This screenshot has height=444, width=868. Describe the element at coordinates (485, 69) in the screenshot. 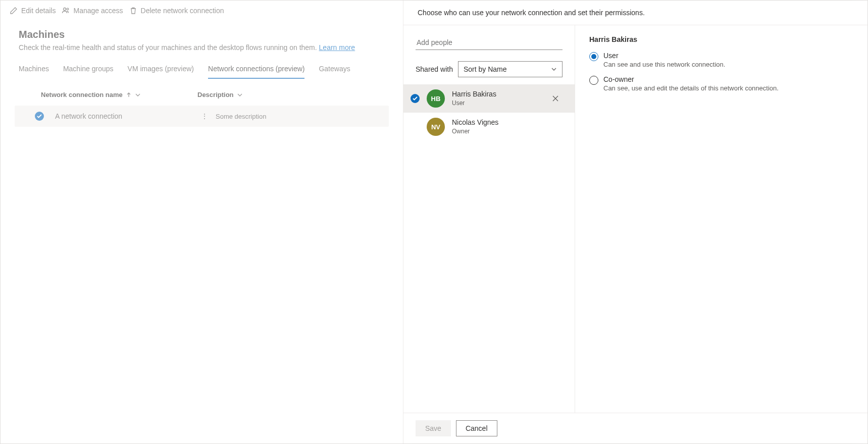

I see `sort-dropdown-label: Sort by Name` at that location.